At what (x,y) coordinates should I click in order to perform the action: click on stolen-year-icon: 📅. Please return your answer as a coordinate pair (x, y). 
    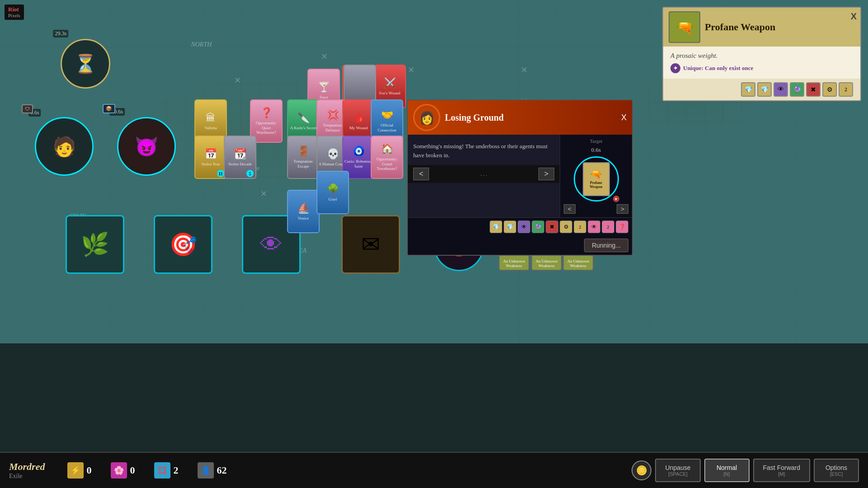
    Looking at the image, I should click on (211, 154).